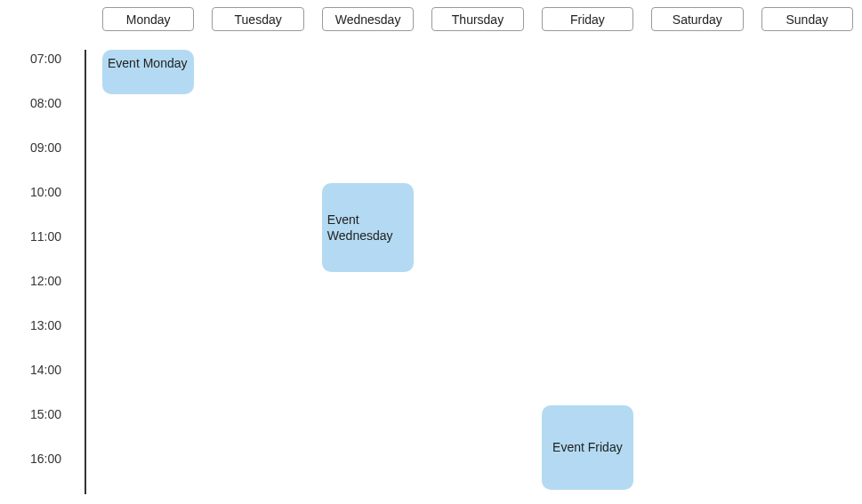 Image resolution: width=862 pixels, height=504 pixels. I want to click on day-header-wednesday: Wednesday, so click(368, 20).